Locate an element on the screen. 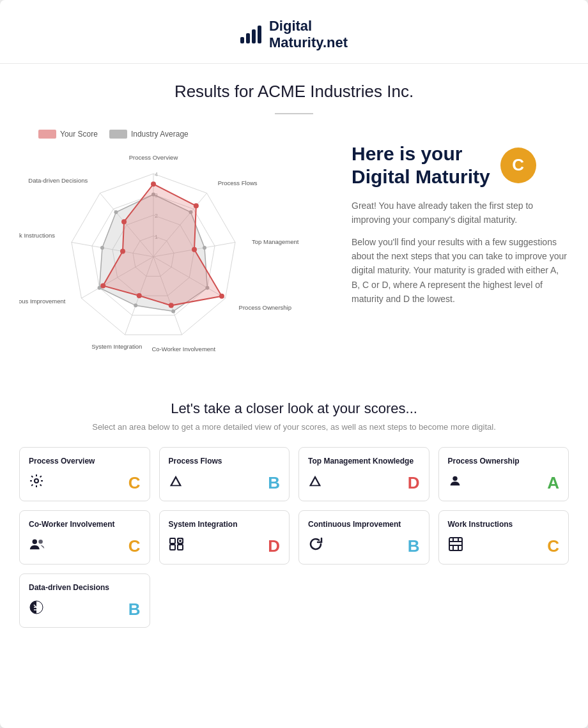 This screenshot has height=728, width=588. scores-subtitle: Select an area below to get a more detai… is located at coordinates (294, 427).